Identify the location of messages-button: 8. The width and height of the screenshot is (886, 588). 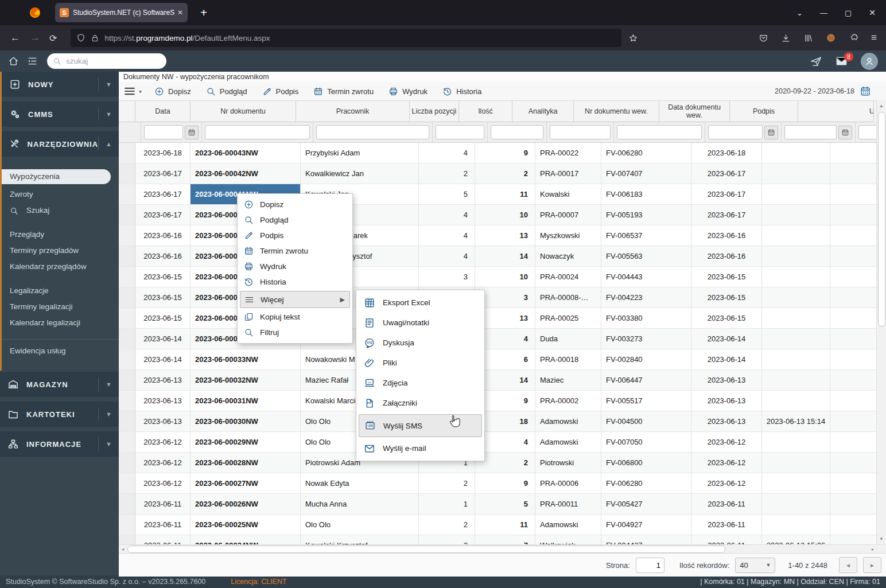
(841, 61).